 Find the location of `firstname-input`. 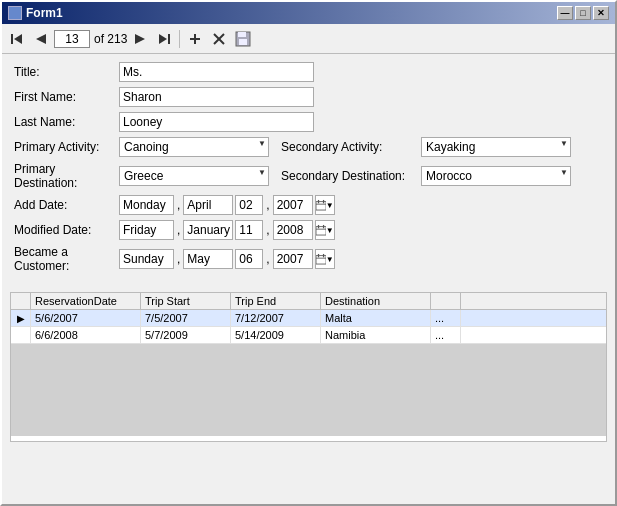

firstname-input is located at coordinates (216, 97).